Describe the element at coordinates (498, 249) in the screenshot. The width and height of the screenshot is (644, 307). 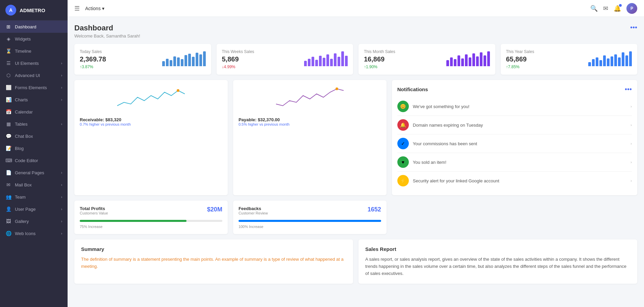
I see `sales-report-title: Sales Report` at that location.